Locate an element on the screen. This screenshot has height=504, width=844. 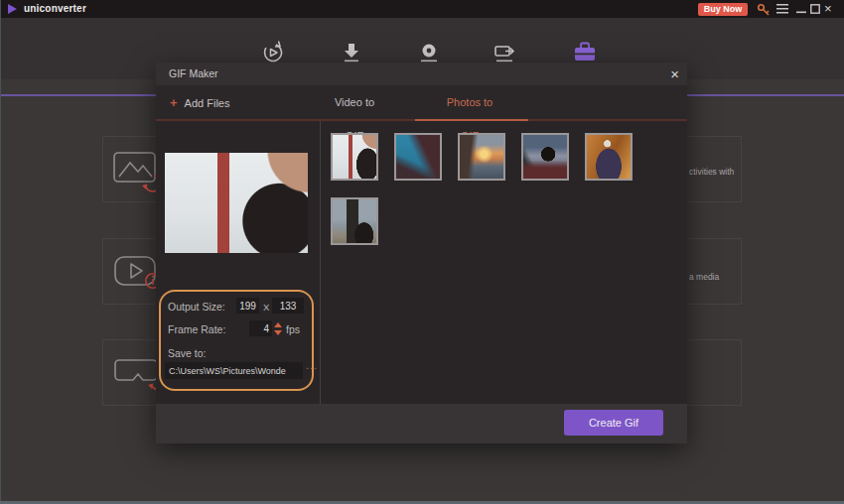
plus-icon: + is located at coordinates (174, 103).